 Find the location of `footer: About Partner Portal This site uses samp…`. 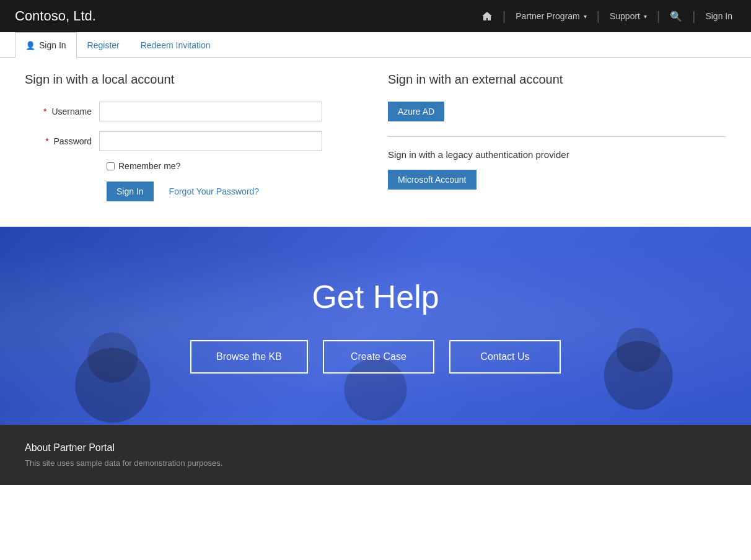

footer: About Partner Portal This site uses samp… is located at coordinates (376, 455).